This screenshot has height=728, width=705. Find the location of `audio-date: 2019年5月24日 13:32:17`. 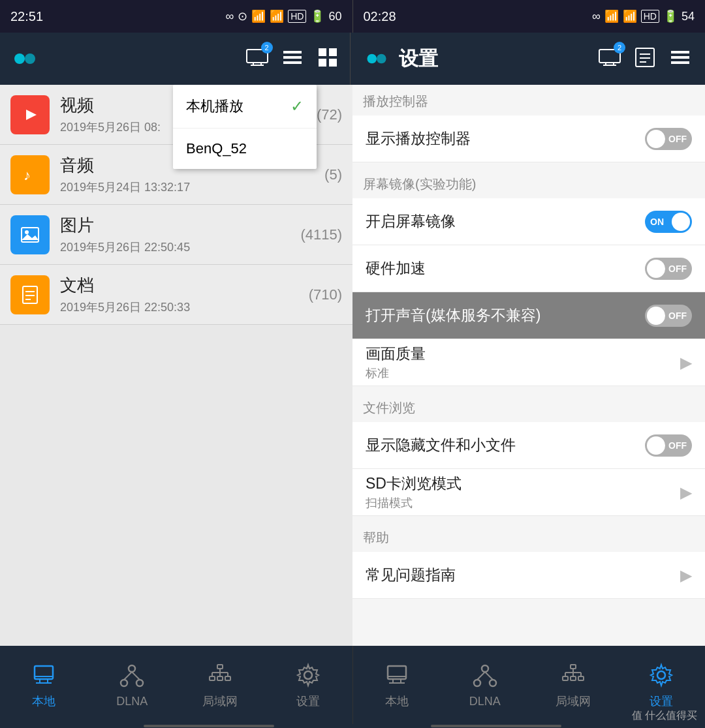

audio-date: 2019年5月24日 13:32:17 is located at coordinates (192, 187).